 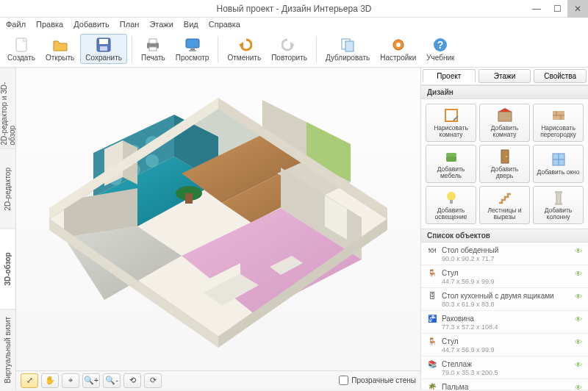 What do you see at coordinates (504, 322) in the screenshot?
I see `object-row: 🚰Раковина77.3 x 57.2 x 108.4👁` at bounding box center [504, 322].